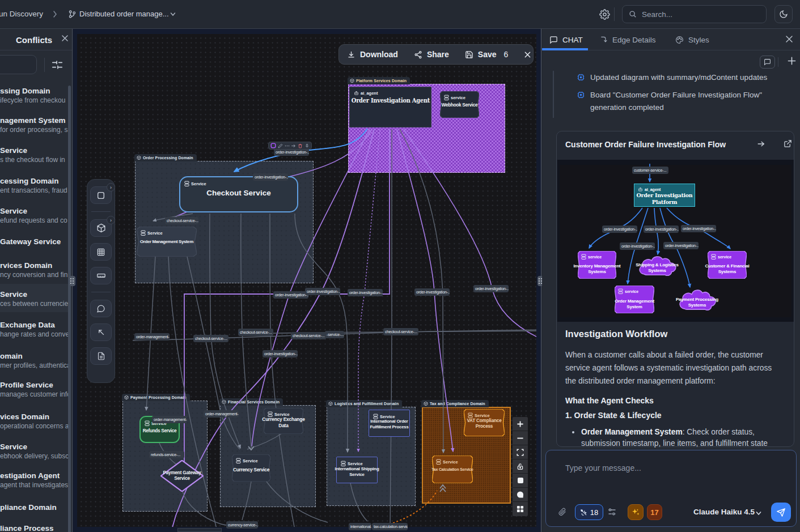 This screenshot has width=800, height=532. What do you see at coordinates (34, 528) in the screenshot?
I see `conflict-item-title: liance Process` at bounding box center [34, 528].